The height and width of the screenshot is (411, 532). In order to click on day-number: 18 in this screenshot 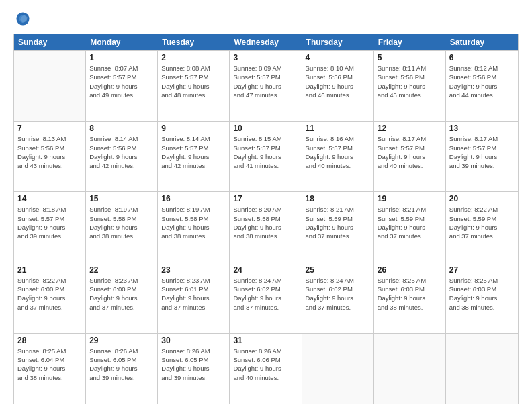, I will do `click(338, 199)`.